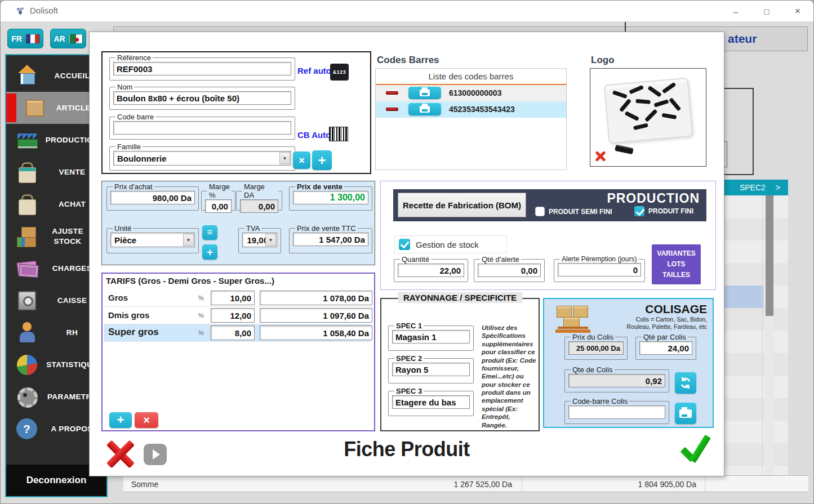 The width and height of the screenshot is (814, 504). Describe the element at coordinates (27, 237) in the screenshot. I see `stock-boxes-icon` at that location.